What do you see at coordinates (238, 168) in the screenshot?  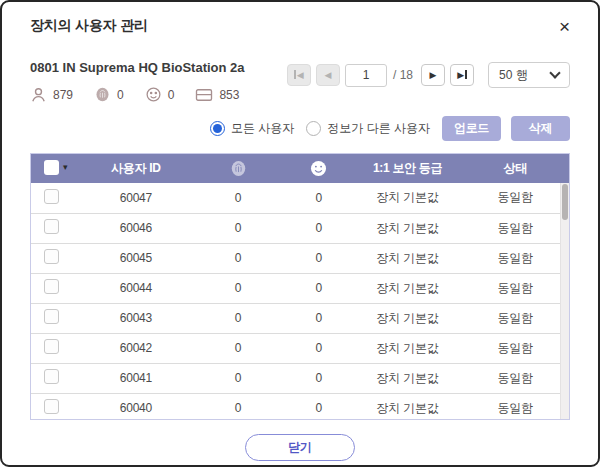 I see `header-fingerprint` at bounding box center [238, 168].